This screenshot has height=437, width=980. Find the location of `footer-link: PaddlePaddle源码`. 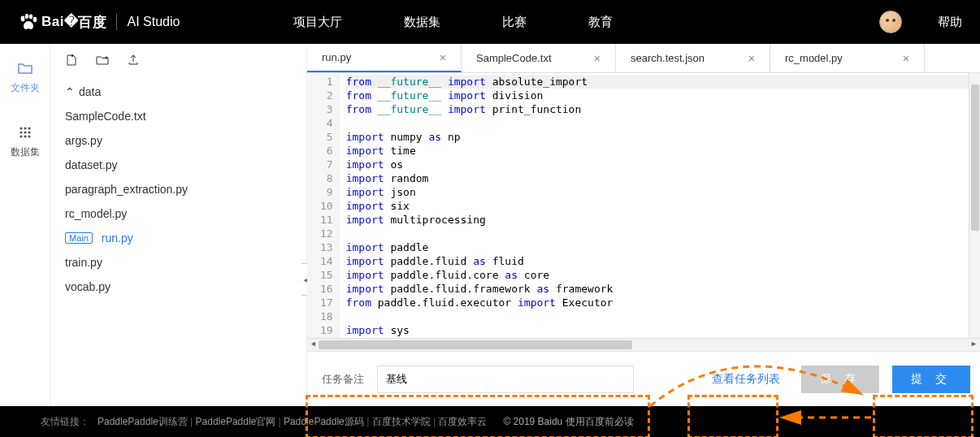

footer-link: PaddlePaddle源码 is located at coordinates (323, 422).